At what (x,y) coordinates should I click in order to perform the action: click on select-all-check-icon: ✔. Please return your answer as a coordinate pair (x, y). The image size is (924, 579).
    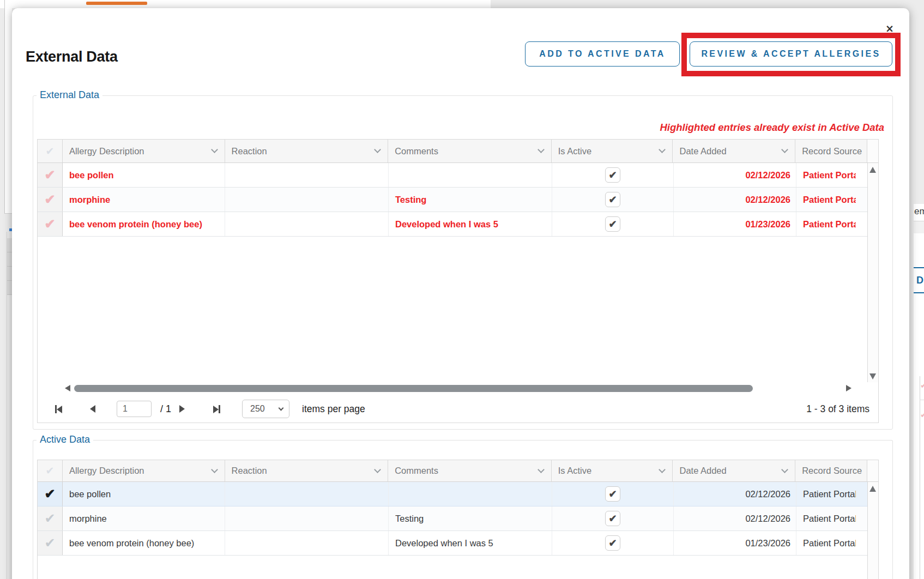
    Looking at the image, I should click on (50, 152).